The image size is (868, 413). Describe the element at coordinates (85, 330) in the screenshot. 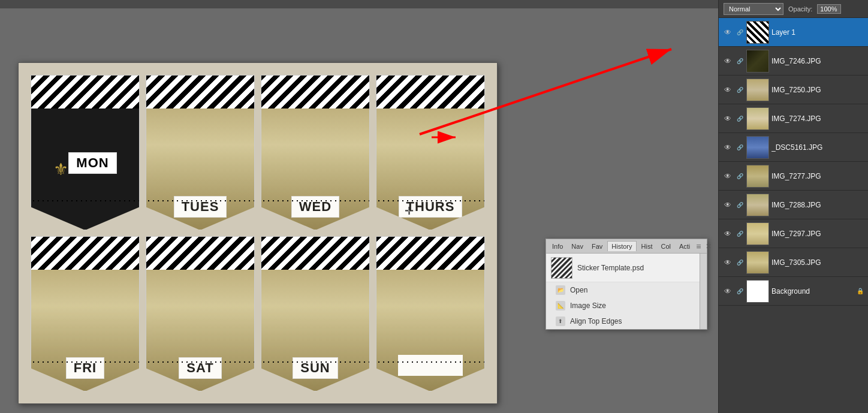

I see `banner-image-area: FRI` at that location.